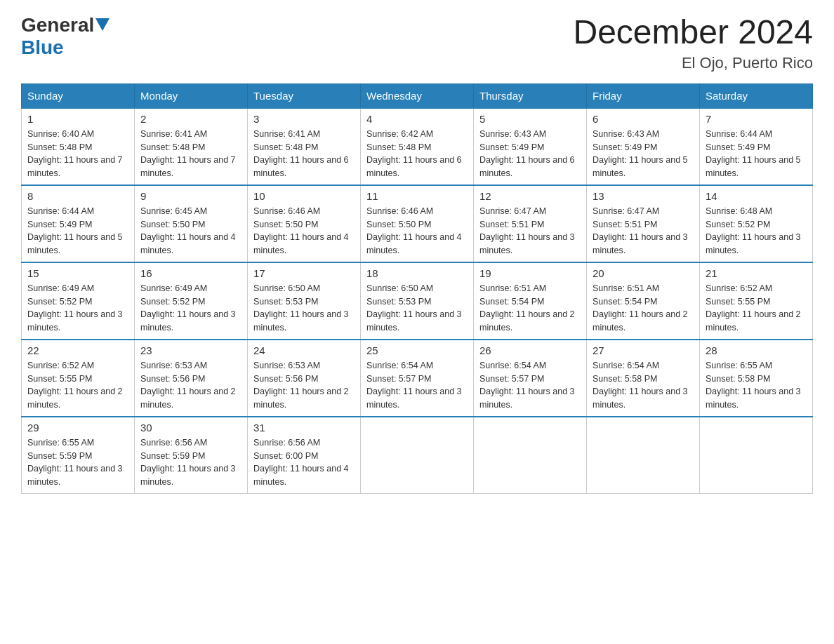 The image size is (834, 644). What do you see at coordinates (191, 274) in the screenshot?
I see `day-number: 16` at bounding box center [191, 274].